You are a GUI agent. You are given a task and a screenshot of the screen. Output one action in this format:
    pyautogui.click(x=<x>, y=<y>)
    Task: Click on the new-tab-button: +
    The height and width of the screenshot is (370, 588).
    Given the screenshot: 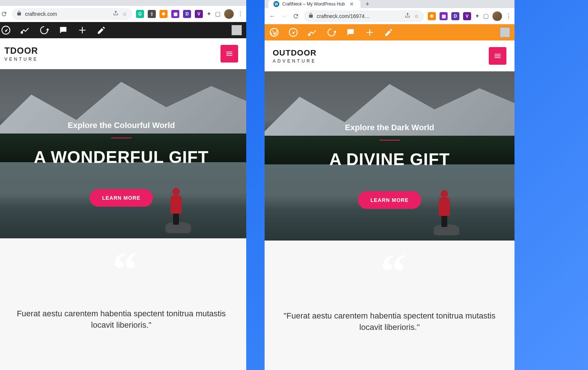 What is the action you would take?
    pyautogui.click(x=368, y=4)
    